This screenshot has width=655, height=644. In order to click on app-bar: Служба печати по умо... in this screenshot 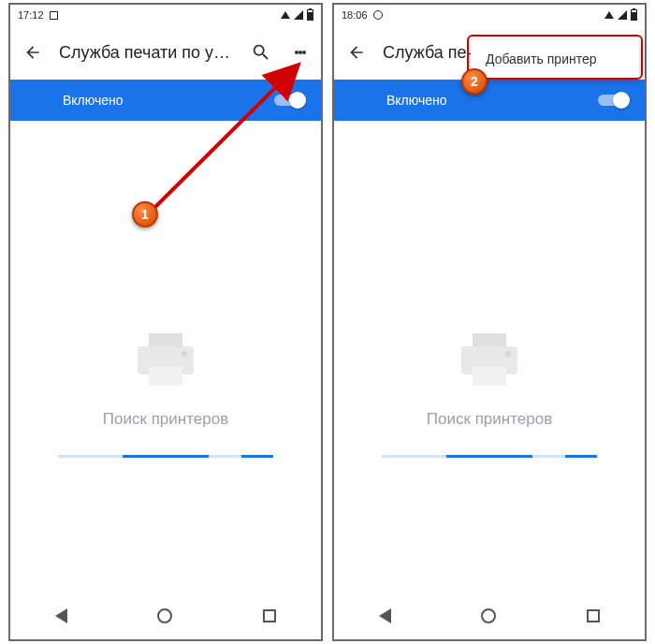, I will do `click(166, 52)`.